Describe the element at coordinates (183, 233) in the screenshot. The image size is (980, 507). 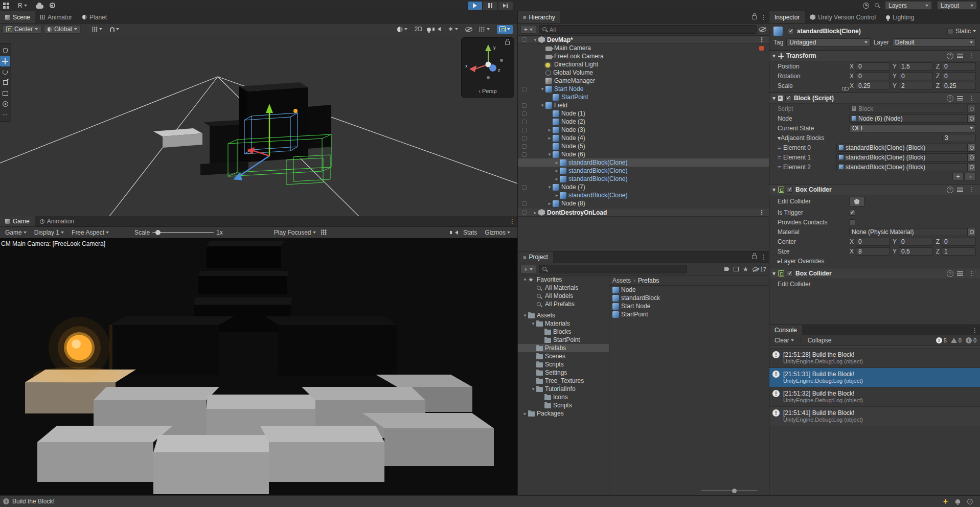
I see `scale-slider` at that location.